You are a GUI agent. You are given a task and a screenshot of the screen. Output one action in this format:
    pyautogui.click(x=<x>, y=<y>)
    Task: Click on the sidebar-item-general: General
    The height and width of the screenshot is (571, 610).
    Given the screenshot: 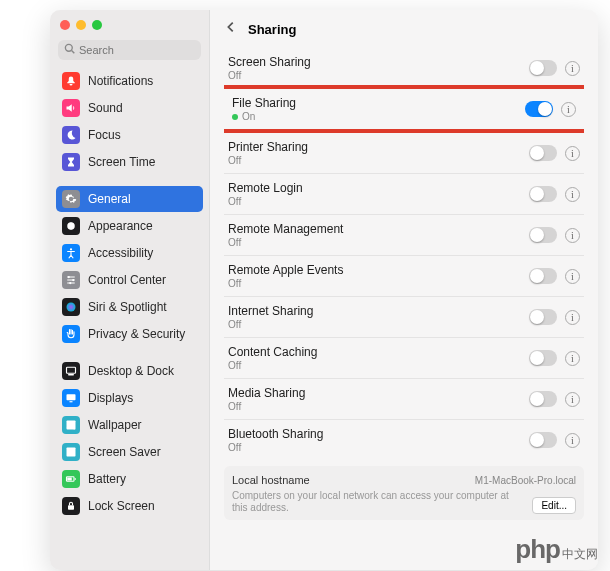 What is the action you would take?
    pyautogui.click(x=130, y=199)
    